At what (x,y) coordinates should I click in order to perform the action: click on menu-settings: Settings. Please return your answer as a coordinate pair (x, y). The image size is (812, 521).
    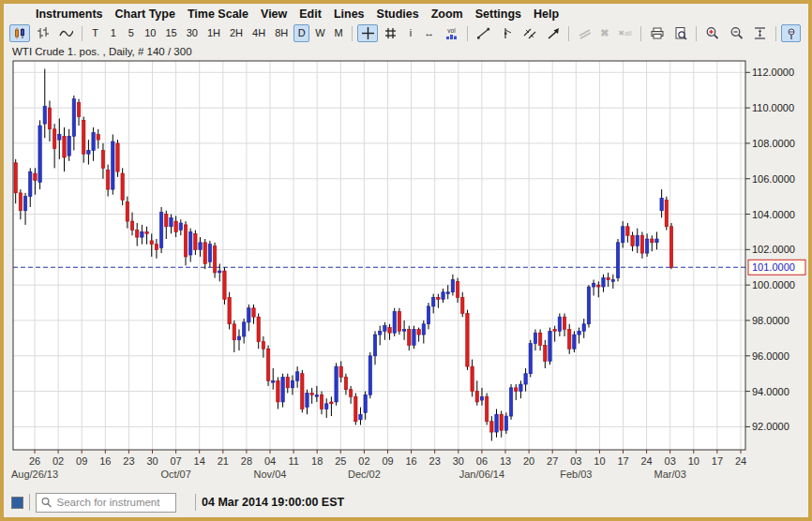
    Looking at the image, I should click on (499, 14).